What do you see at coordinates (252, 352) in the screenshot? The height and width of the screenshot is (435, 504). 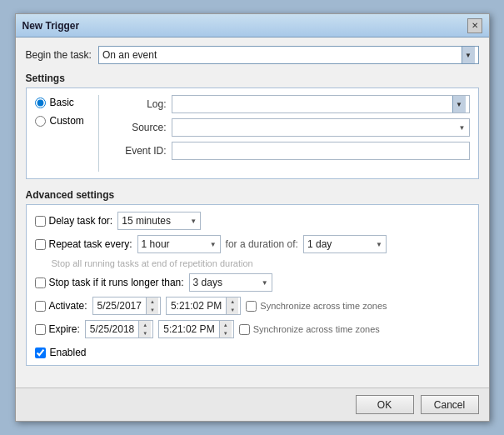 I see `enabled-row: Enabled` at bounding box center [252, 352].